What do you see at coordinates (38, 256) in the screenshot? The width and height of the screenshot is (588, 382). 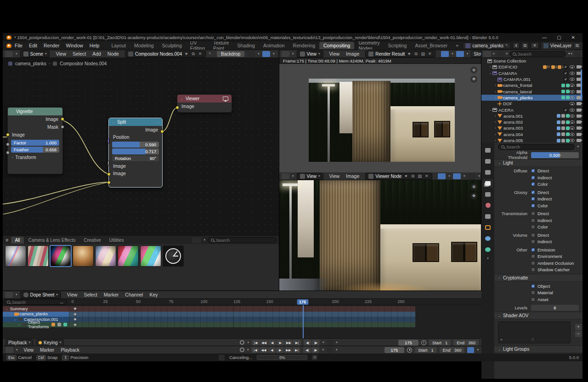 I see `film-grain-asset` at bounding box center [38, 256].